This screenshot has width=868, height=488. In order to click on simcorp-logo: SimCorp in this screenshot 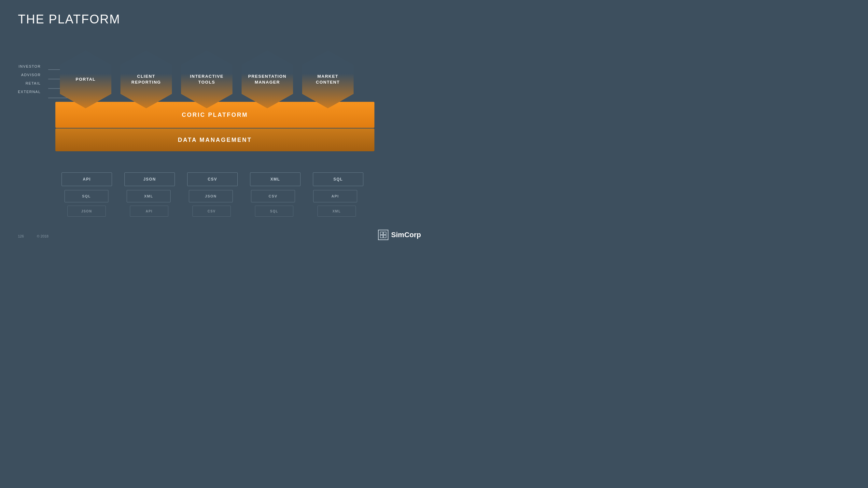, I will do `click(400, 235)`.